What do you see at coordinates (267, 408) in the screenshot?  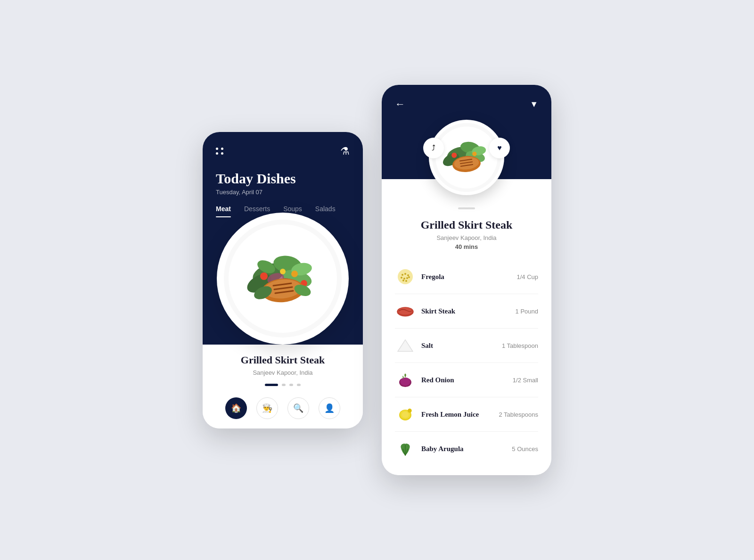 I see `chef-icon: 👨‍🍳` at bounding box center [267, 408].